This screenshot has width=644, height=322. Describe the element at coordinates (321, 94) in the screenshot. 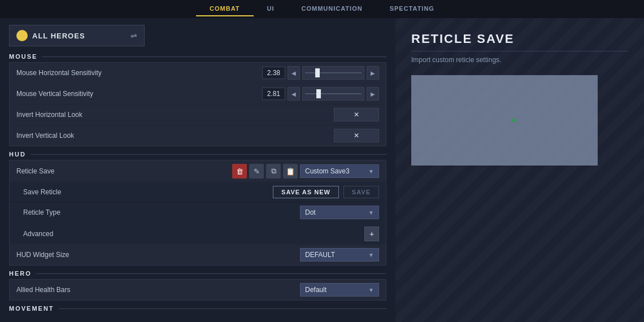

I see `mouse-vertical-controls: 2.81 ◀ ▶` at that location.